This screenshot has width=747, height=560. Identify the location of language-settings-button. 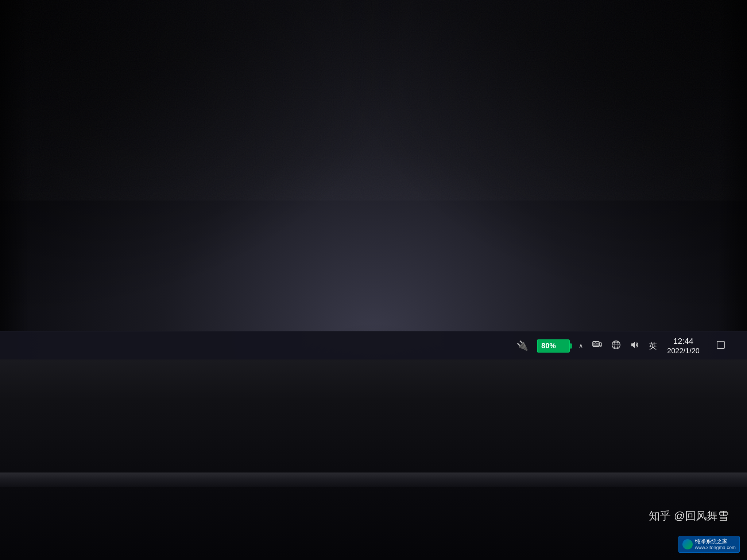
(616, 346).